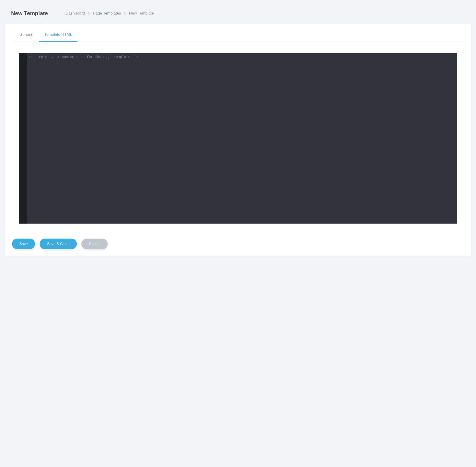 This screenshot has width=476, height=467. Describe the element at coordinates (107, 13) in the screenshot. I see `breadcrumb-page-templates: Page Templates` at that location.